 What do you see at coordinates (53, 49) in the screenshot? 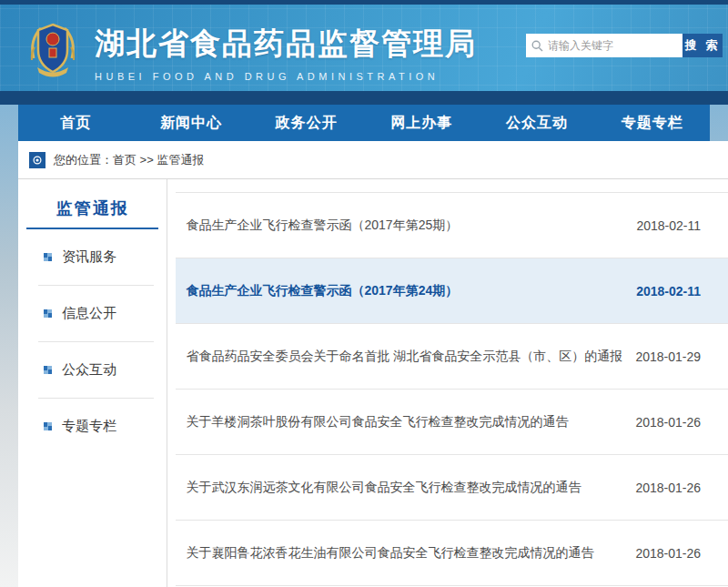
I see `agency-logo-badge` at bounding box center [53, 49].